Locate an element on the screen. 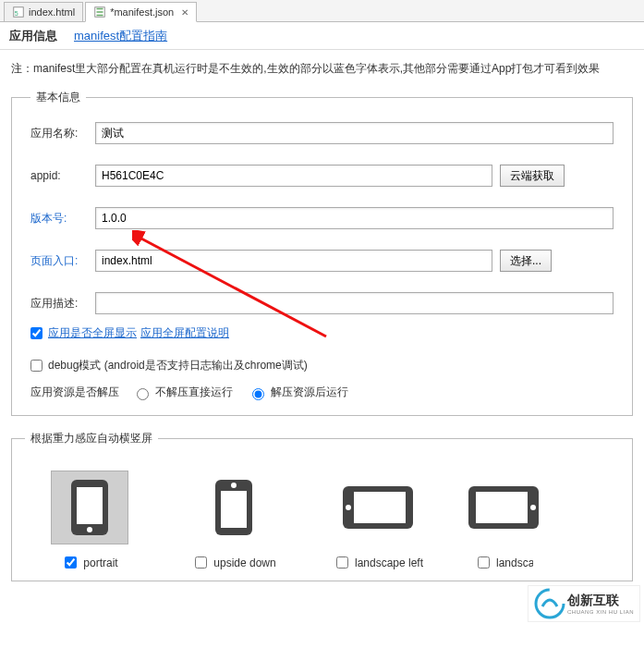 This screenshot has width=644, height=648. resource-opt-extract: 解压资源后运行 is located at coordinates (298, 392).